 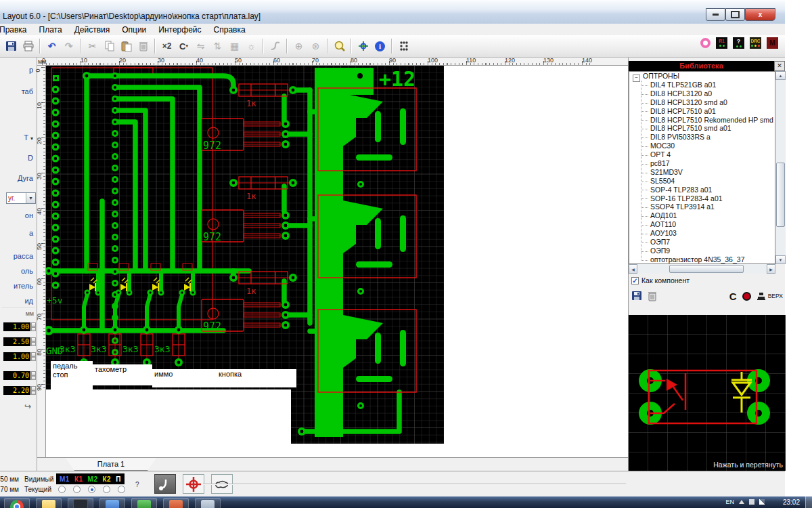 What do you see at coordinates (729, 502) in the screenshot?
I see `language-indicator: EN` at bounding box center [729, 502].